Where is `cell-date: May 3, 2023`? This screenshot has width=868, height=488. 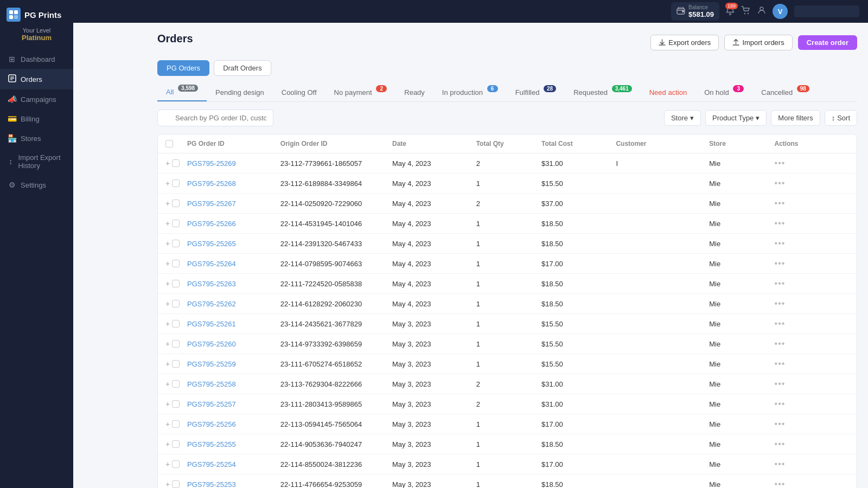
cell-date: May 3, 2023 is located at coordinates (434, 424).